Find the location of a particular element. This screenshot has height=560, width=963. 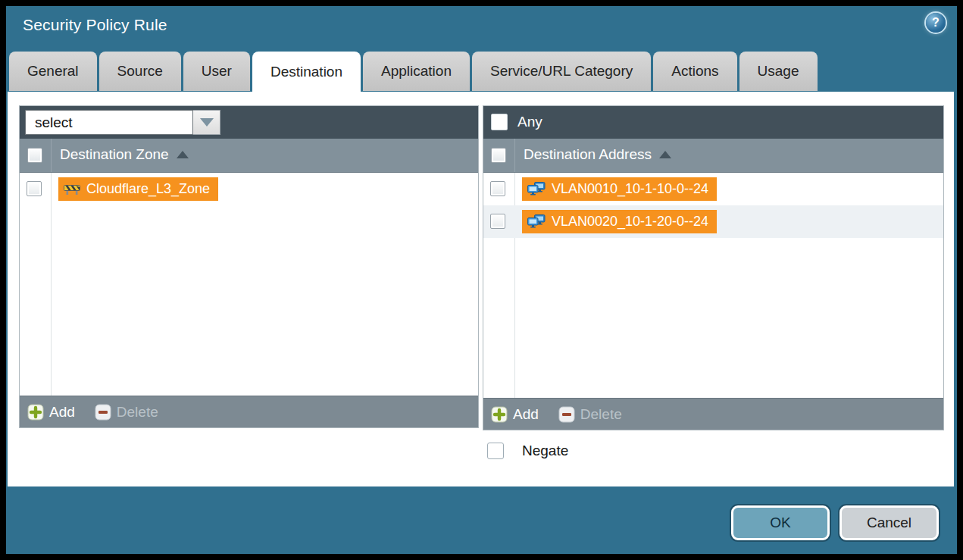

zone-entry: Cloudflare_L3_Zone is located at coordinates (138, 189).